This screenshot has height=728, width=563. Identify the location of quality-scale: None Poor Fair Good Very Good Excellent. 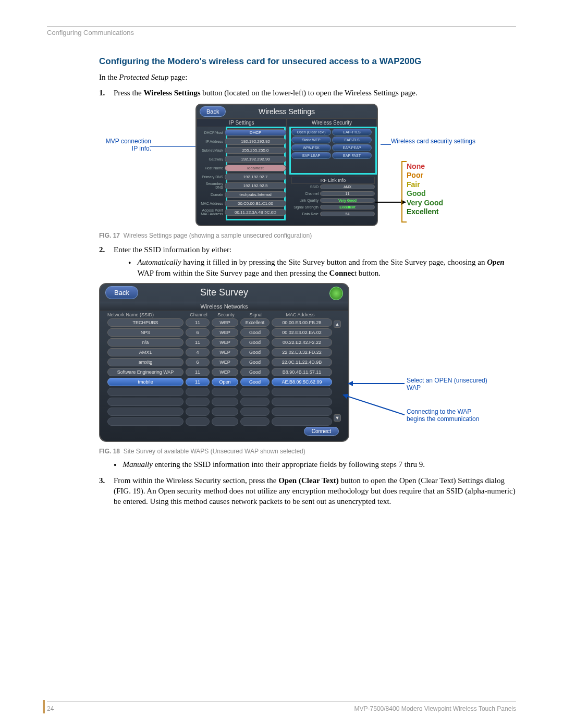
(425, 190).